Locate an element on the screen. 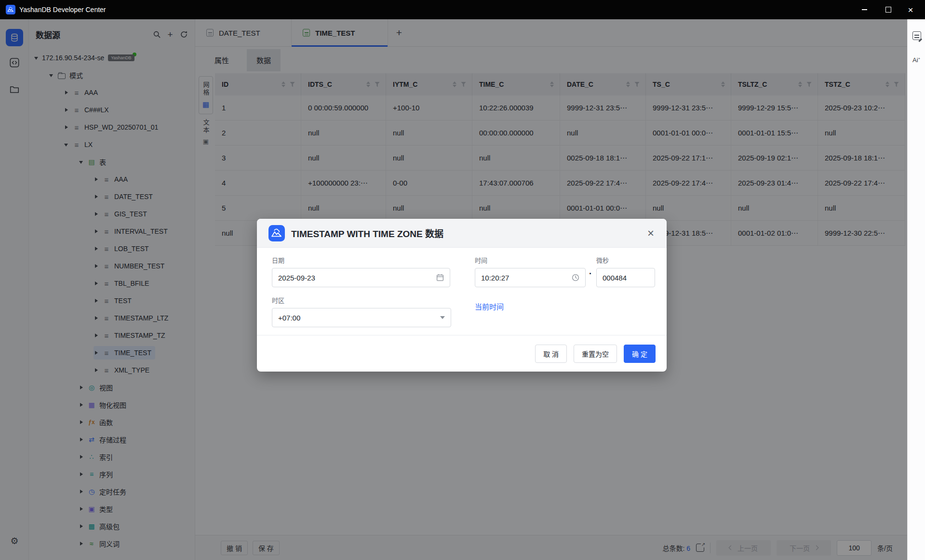 Image resolution: width=925 pixels, height=560 pixels. microsecond-field-label: 微秒 is located at coordinates (626, 260).